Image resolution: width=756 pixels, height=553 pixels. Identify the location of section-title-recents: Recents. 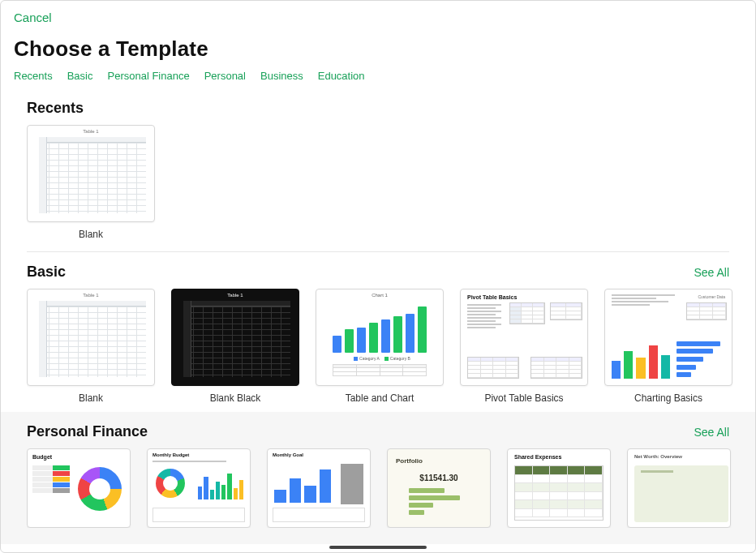
(55, 109).